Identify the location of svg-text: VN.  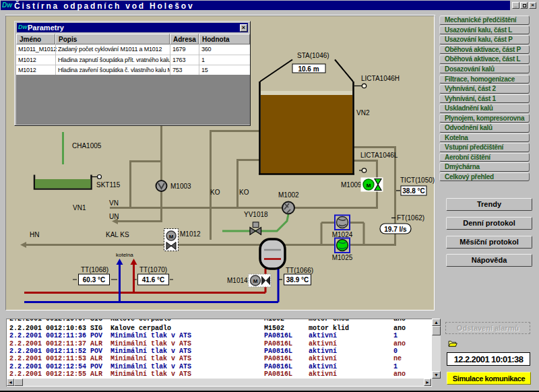
(114, 203).